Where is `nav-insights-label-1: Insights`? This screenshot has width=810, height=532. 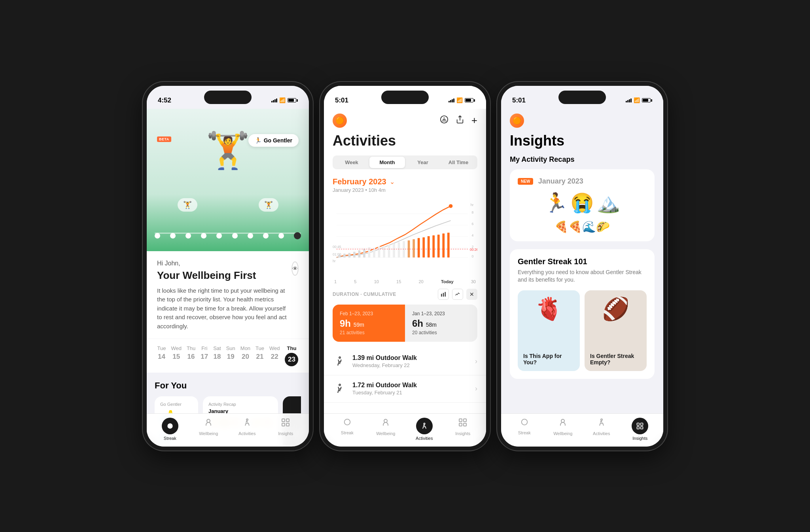 nav-insights-label-1: Insights is located at coordinates (286, 434).